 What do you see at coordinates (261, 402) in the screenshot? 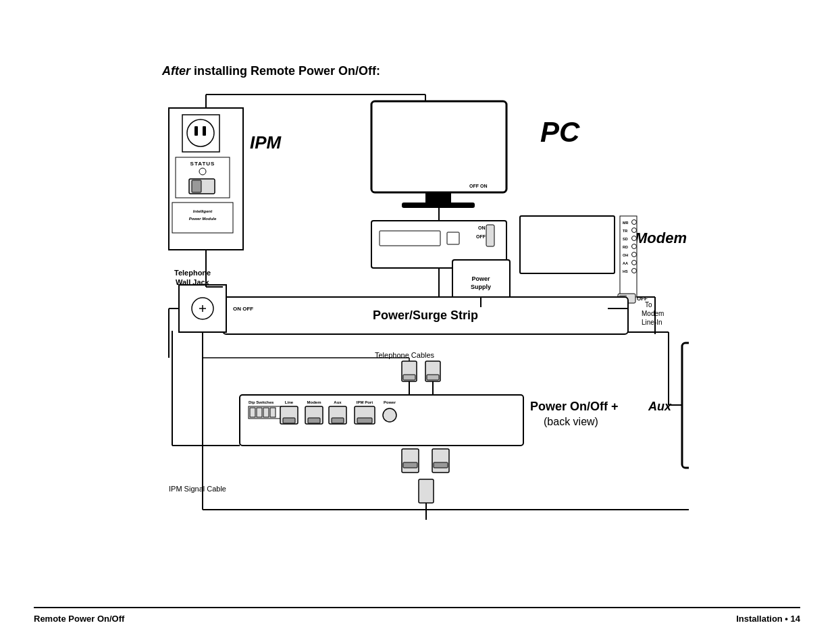
I see `svg-text: Dip Switches` at bounding box center [261, 402].